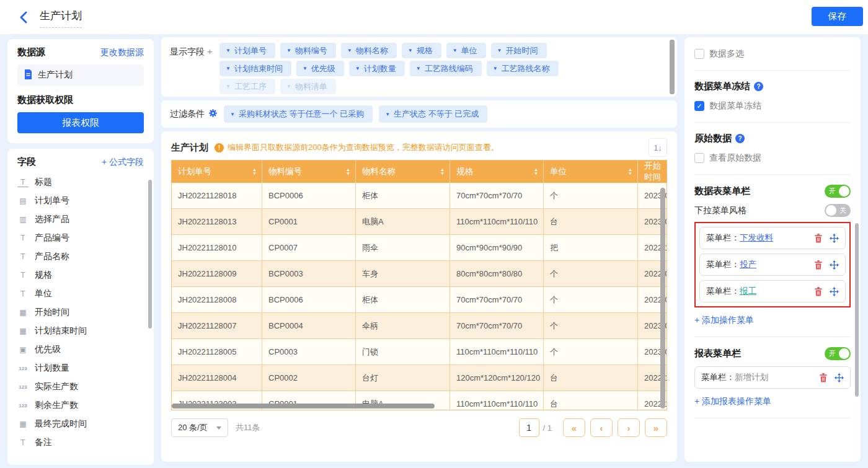 The height and width of the screenshot is (468, 868). I want to click on back-icon, so click(24, 17).